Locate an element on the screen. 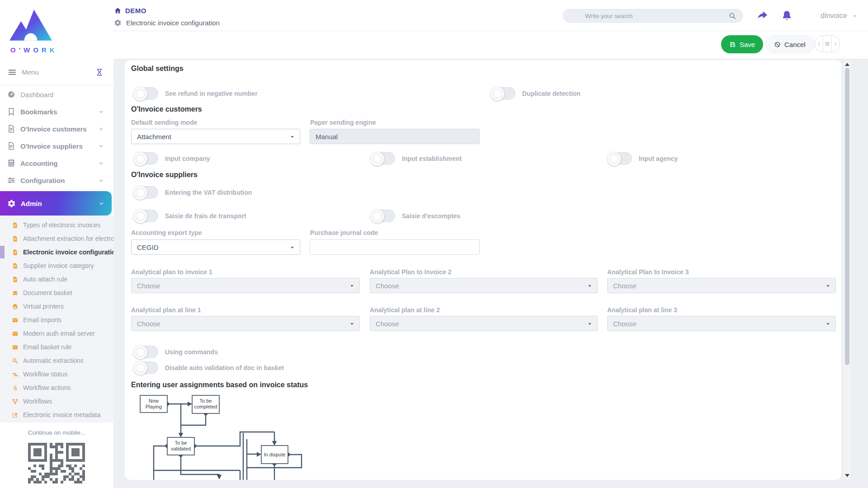 This screenshot has width=868, height=488. field-label: Analytical Plan to Invoice 3 is located at coordinates (648, 272).